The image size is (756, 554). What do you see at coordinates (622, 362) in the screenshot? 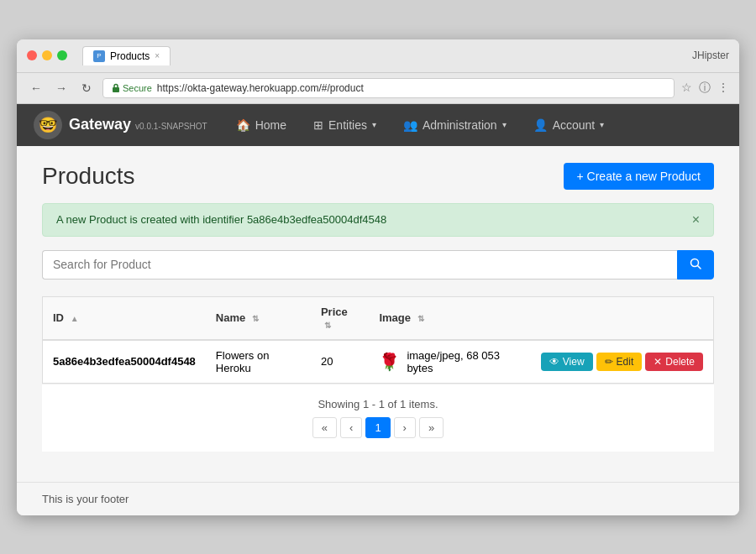
I see `row-actions: 👁 View ✏ Edit ✕ Delete` at bounding box center [622, 362].